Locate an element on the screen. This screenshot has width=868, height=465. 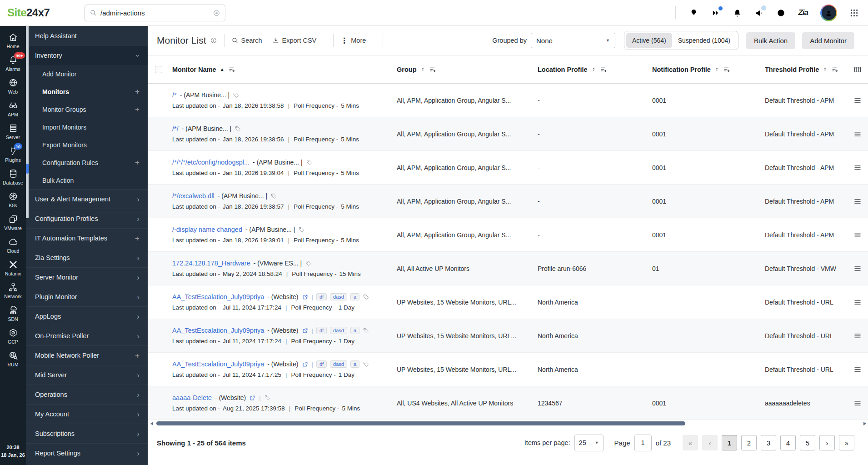
sidebar-item-monitor-groups: Monitor Groups + is located at coordinates (87, 109).